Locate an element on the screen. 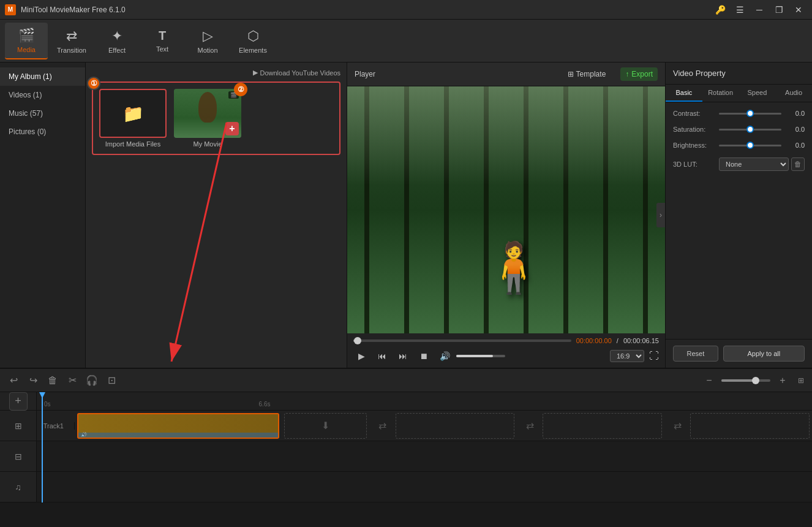  import-media-label: Import Media Files is located at coordinates (133, 144).